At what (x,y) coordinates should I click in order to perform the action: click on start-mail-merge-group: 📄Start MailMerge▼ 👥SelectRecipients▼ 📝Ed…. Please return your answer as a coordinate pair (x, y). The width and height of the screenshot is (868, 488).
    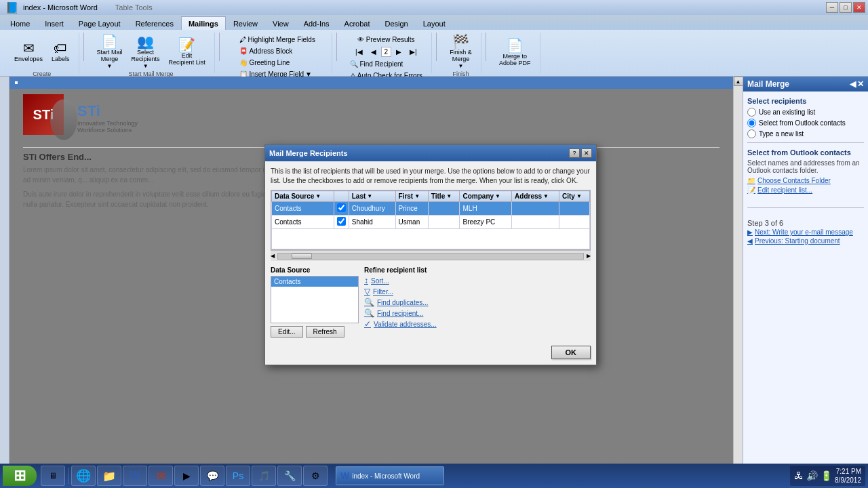
    Looking at the image, I should click on (152, 53).